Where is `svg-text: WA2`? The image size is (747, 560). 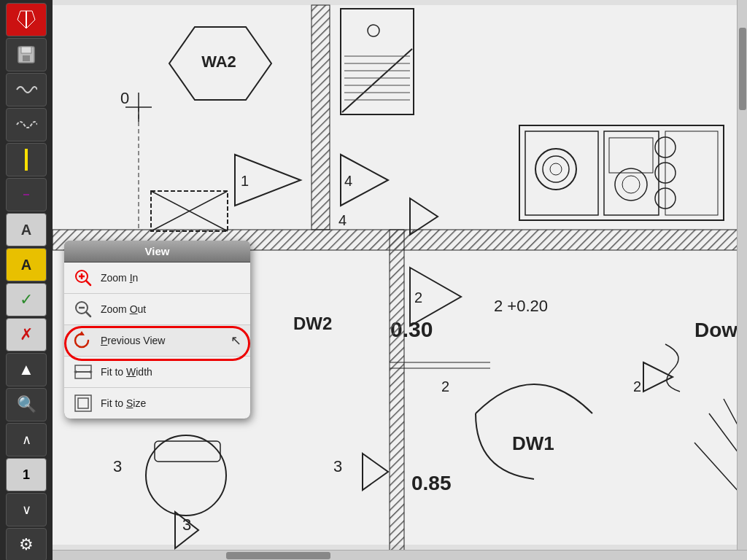
svg-text: WA2 is located at coordinates (219, 61).